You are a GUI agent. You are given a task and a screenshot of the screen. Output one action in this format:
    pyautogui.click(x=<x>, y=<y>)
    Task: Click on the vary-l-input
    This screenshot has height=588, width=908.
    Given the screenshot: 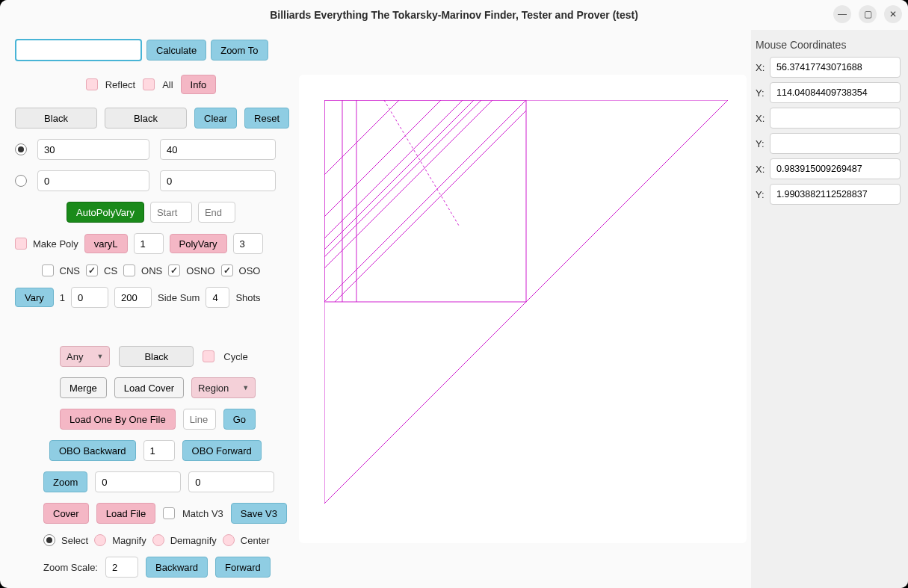 What is the action you would take?
    pyautogui.click(x=149, y=244)
    